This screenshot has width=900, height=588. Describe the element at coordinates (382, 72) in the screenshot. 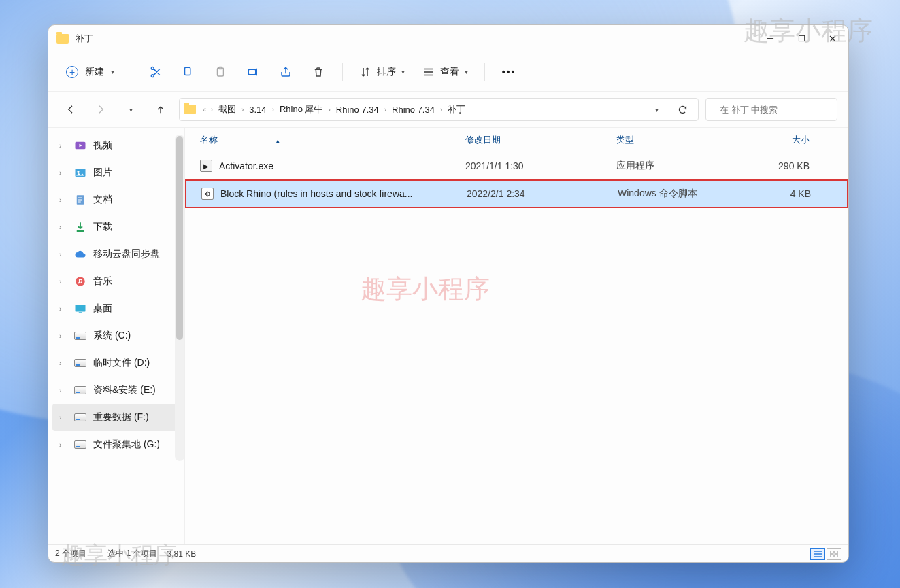

I see `sort-button: 排序 ▾` at that location.